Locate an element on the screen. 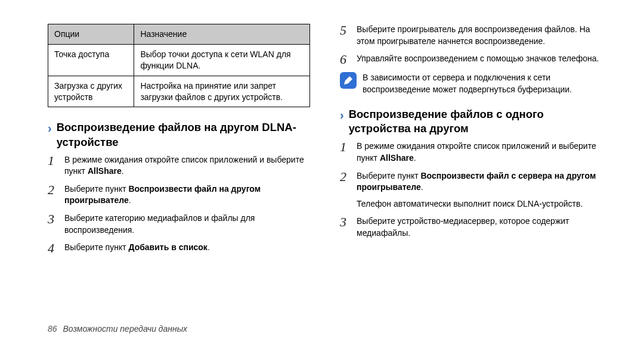 The height and width of the screenshot is (349, 644). step-subtext: Телефон автоматически выполнит поиск DLN… is located at coordinates (479, 204).